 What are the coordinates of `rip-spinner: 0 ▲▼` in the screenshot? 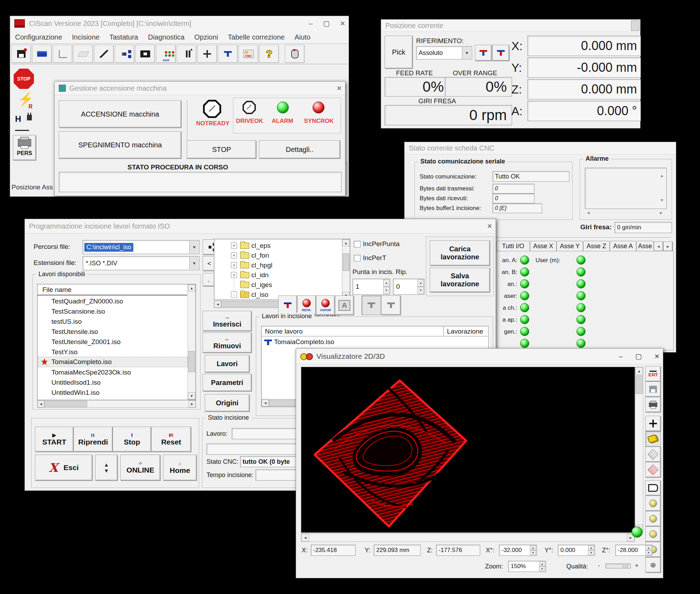 It's located at (409, 287).